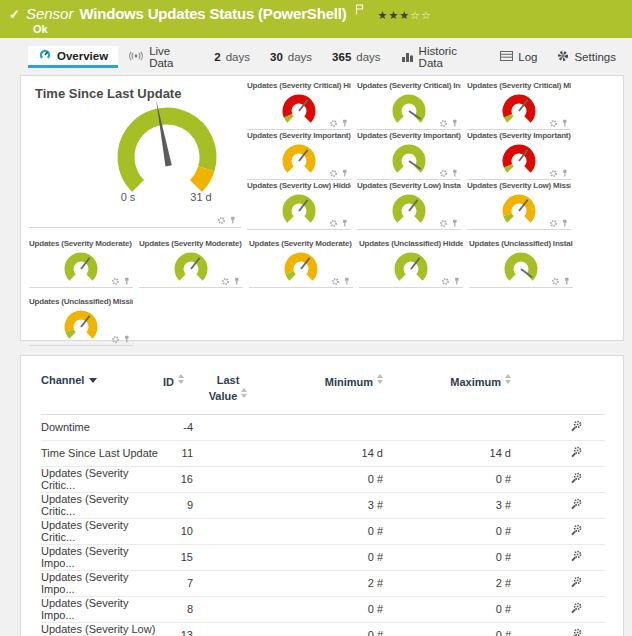 The width and height of the screenshot is (632, 636). What do you see at coordinates (518, 57) in the screenshot?
I see `tab-log: Log` at bounding box center [518, 57].